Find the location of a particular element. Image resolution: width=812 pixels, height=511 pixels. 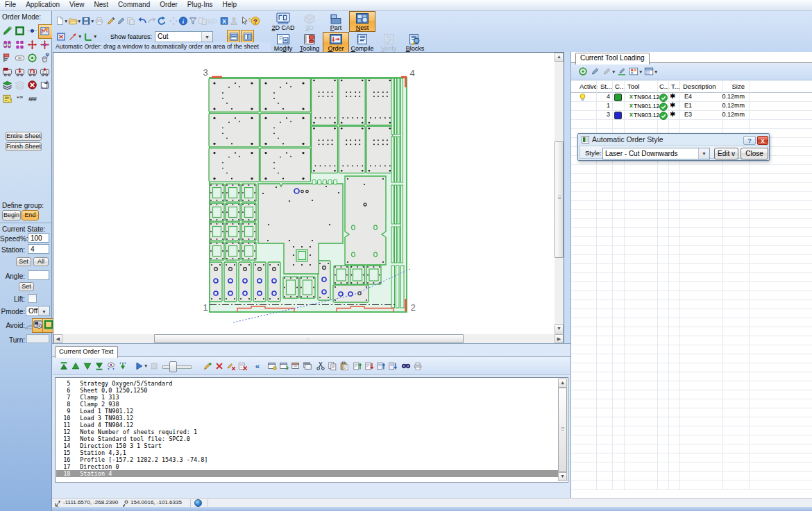

window-swap-icon is located at coordinates (283, 366).